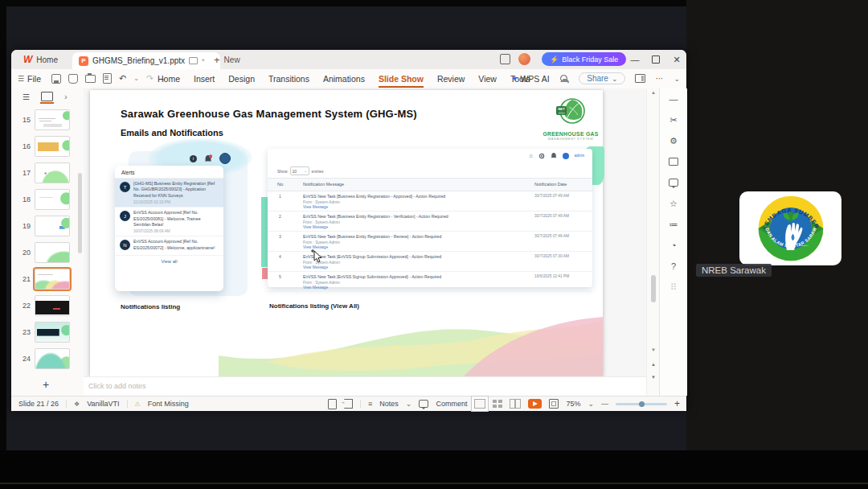 The image size is (868, 489). What do you see at coordinates (674, 224) in the screenshot?
I see `adjust-sliders-icon: ≔` at bounding box center [674, 224].